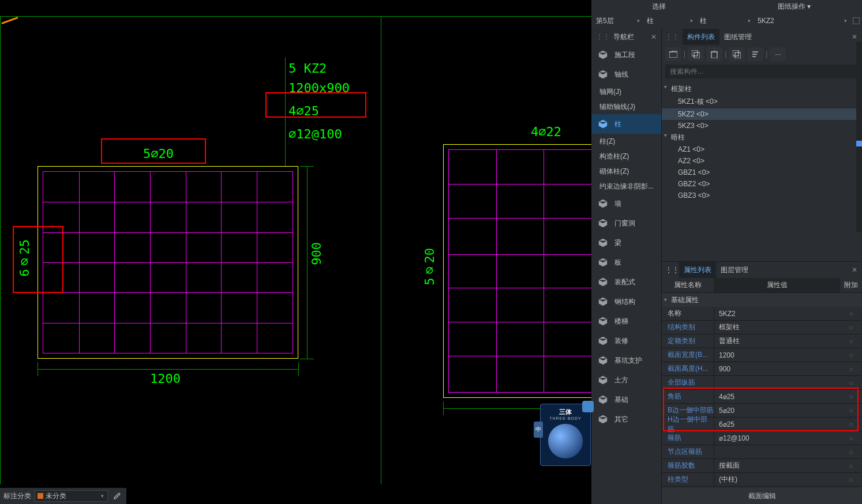  I want to click on prop-value: (中柱), so click(777, 480).